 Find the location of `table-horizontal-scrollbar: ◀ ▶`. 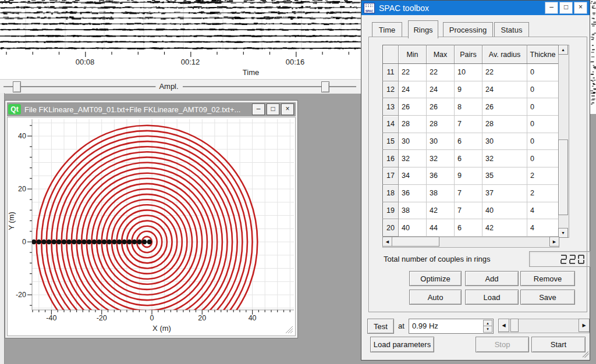

table-horizontal-scrollbar: ◀ ▶ is located at coordinates (471, 242).